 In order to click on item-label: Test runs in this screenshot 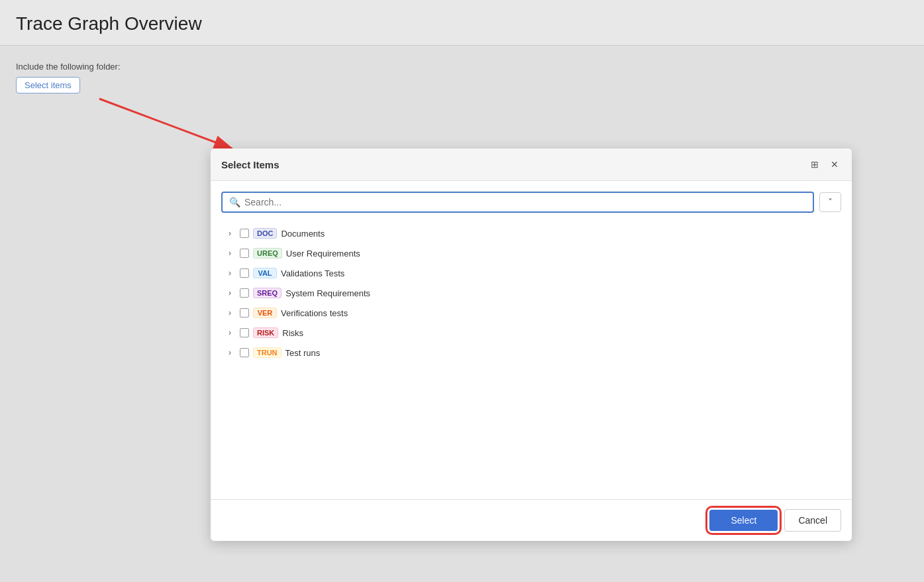, I will do `click(303, 353)`.